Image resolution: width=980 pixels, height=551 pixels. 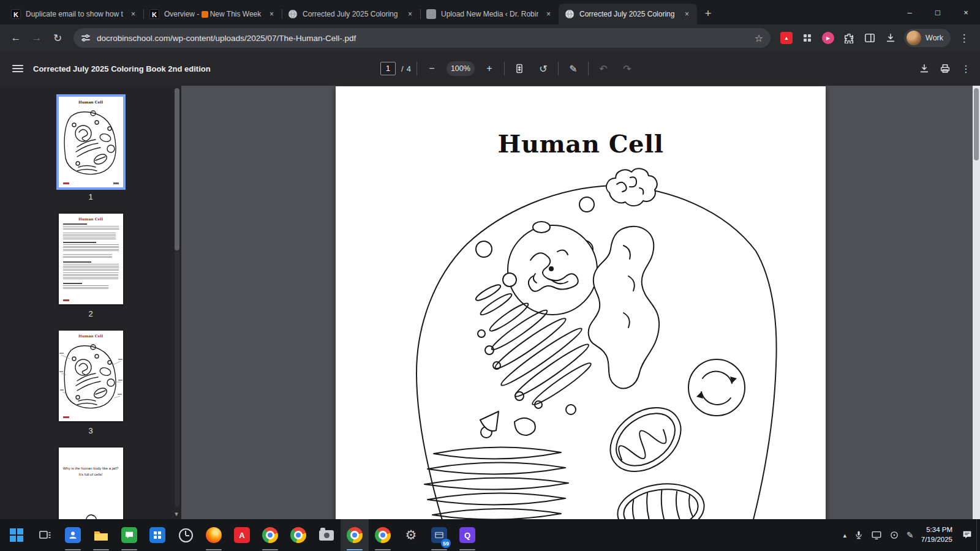 I want to click on firefox-icon, so click(x=214, y=535).